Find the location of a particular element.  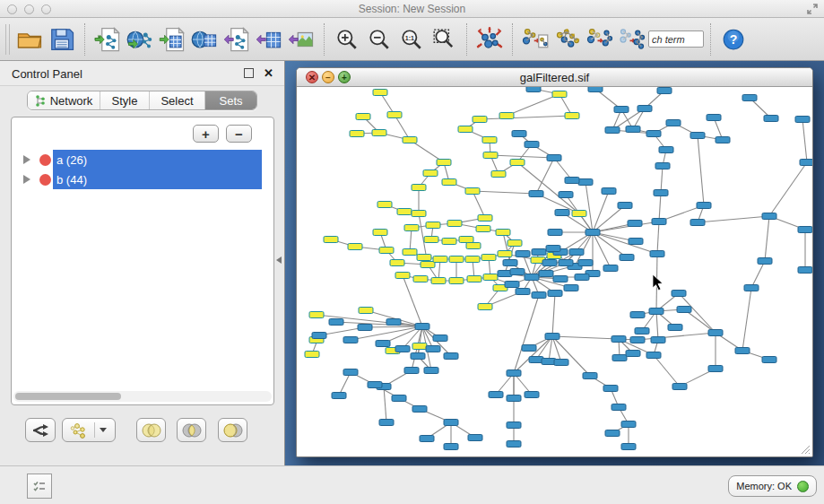

tab-sets: Sets is located at coordinates (231, 100).